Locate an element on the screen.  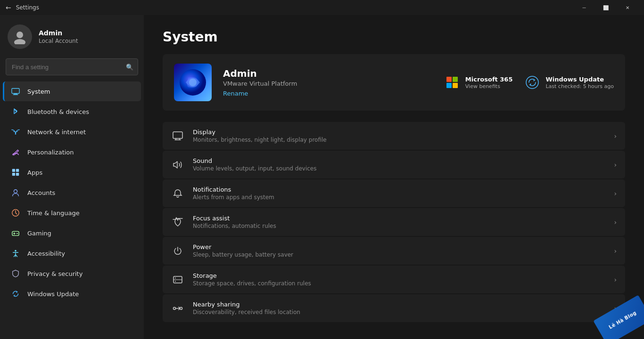
notifications-text: Notifications Alerts from apps and syste… is located at coordinates (399, 193).